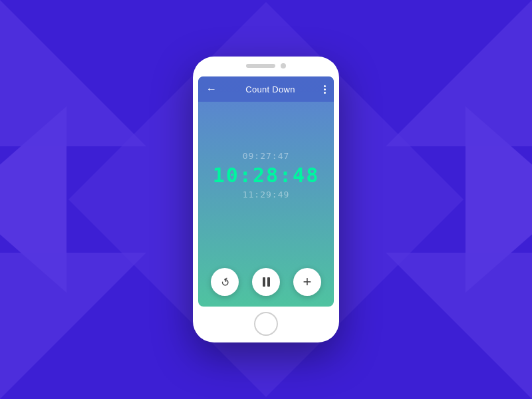 This screenshot has height=399, width=532. What do you see at coordinates (266, 282) in the screenshot?
I see `pause-button` at bounding box center [266, 282].